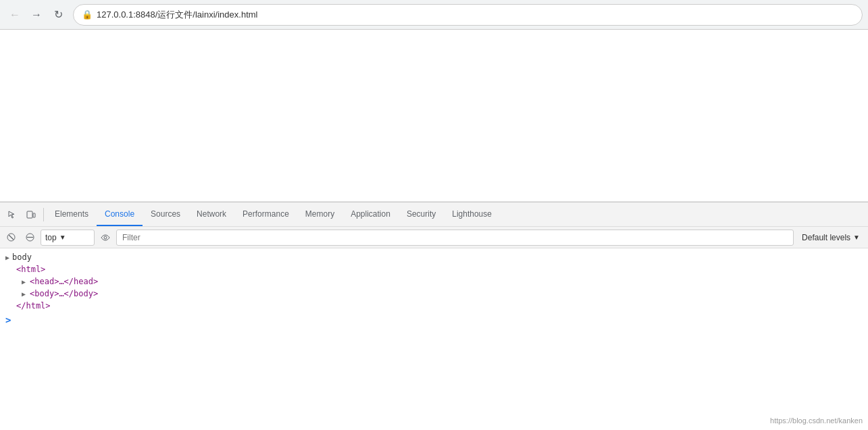  What do you see at coordinates (422, 215) in the screenshot?
I see `tab-security: Security` at bounding box center [422, 215].